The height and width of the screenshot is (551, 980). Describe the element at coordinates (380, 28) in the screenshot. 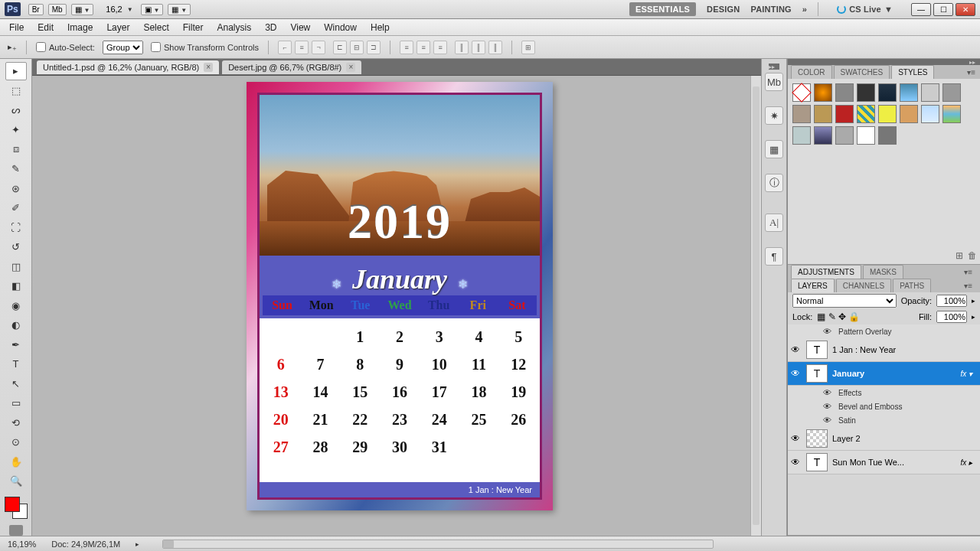

I see `menu-help: Help` at that location.